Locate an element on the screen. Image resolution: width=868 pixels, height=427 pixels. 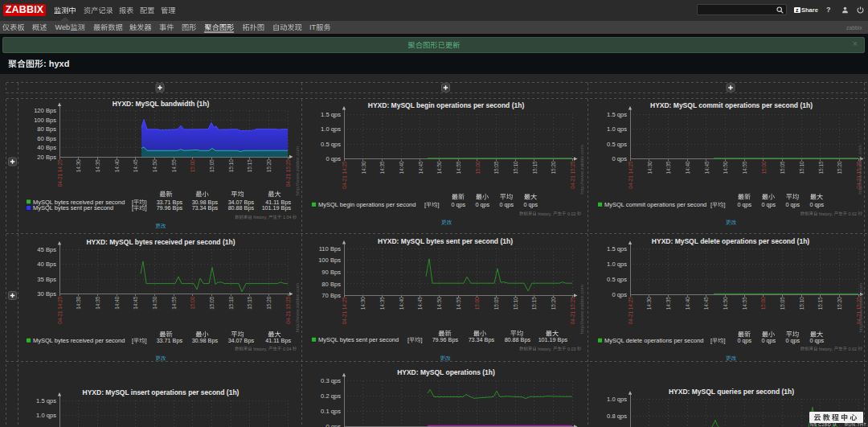
svg-text: 0.03 is located at coordinates (571, 349).